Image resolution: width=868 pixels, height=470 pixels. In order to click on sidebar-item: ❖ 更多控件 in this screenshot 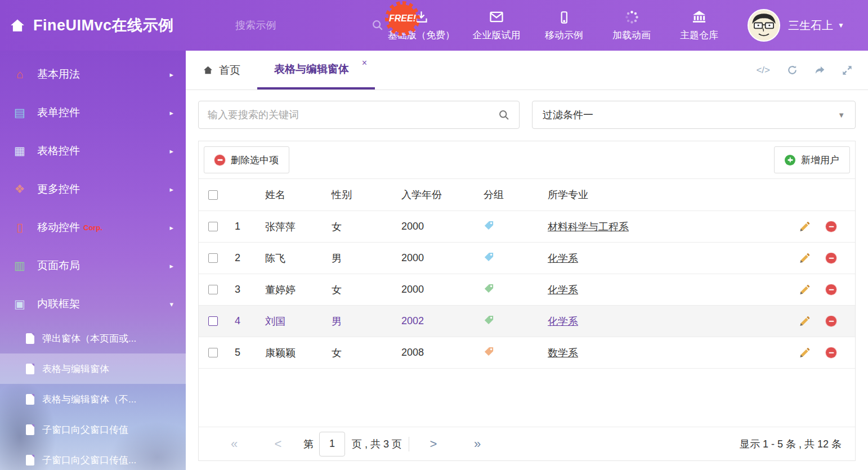, I will do `click(93, 189)`.